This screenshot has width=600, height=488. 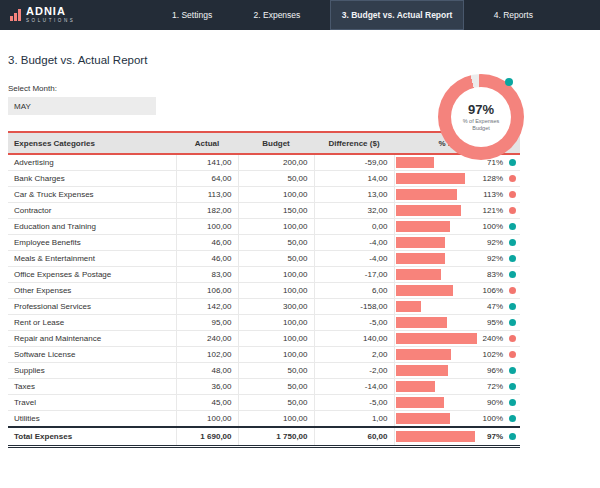 I want to click on table-row: Education and Training100,00100,000,0010…, so click(x=264, y=227).